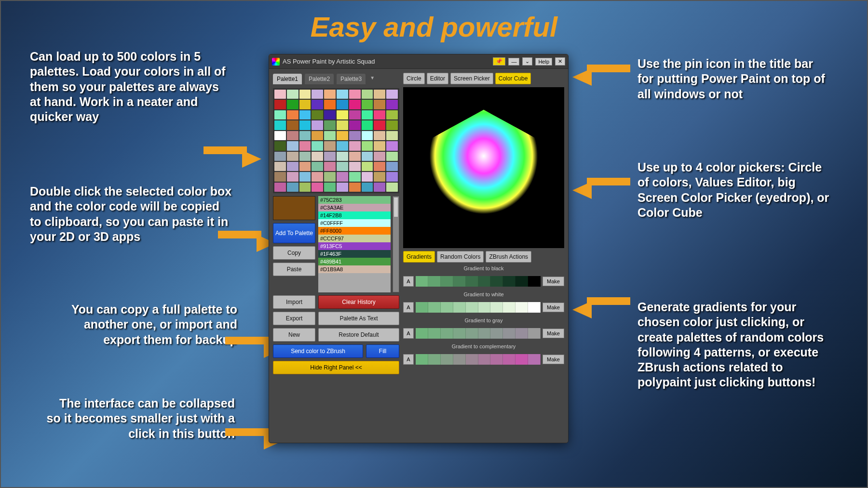 This screenshot has width=868, height=488. What do you see at coordinates (354, 208) in the screenshot?
I see `history-item: #C3A3AE` at bounding box center [354, 208].